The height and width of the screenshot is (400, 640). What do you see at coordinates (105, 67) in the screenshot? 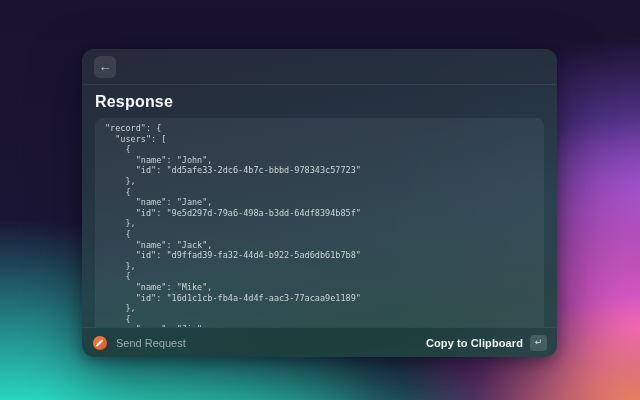
I see `back-button: ←` at bounding box center [105, 67].